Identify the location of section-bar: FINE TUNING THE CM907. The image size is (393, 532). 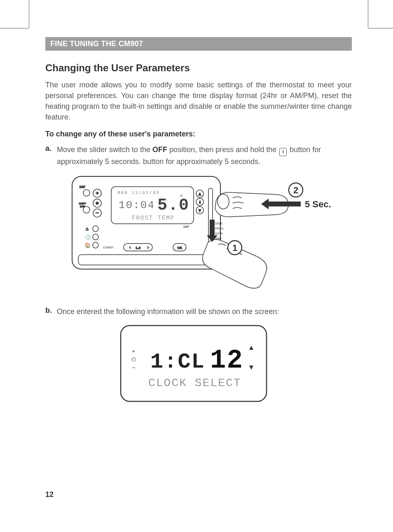
(199, 44).